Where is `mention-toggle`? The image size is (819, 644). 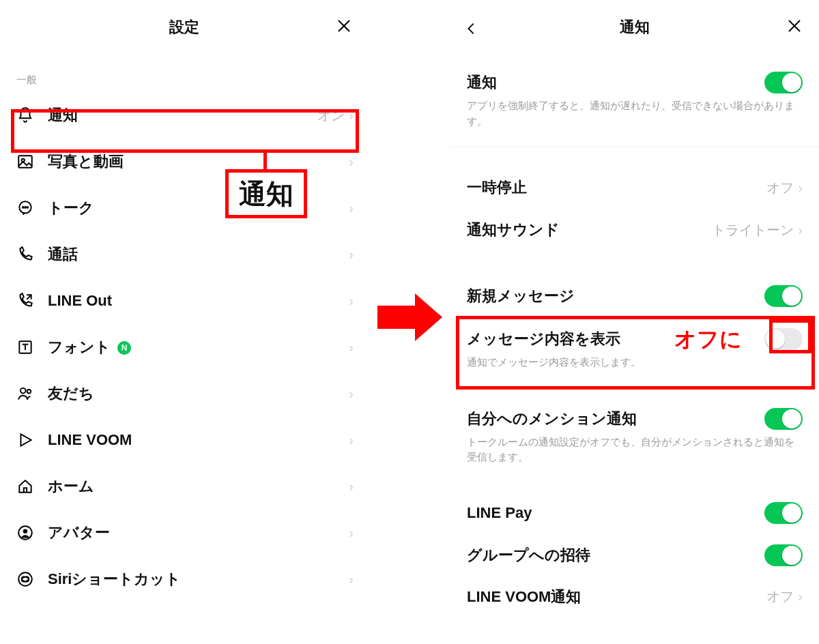
mention-toggle is located at coordinates (784, 419).